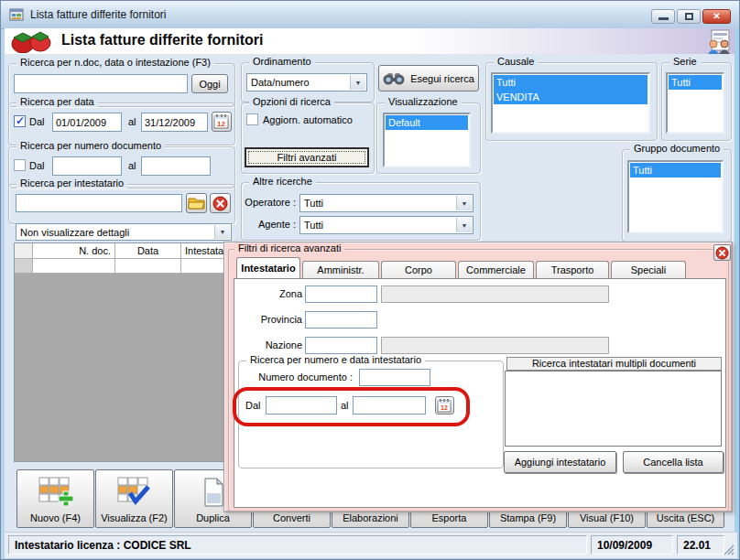  I want to click on zona-input, so click(341, 295).